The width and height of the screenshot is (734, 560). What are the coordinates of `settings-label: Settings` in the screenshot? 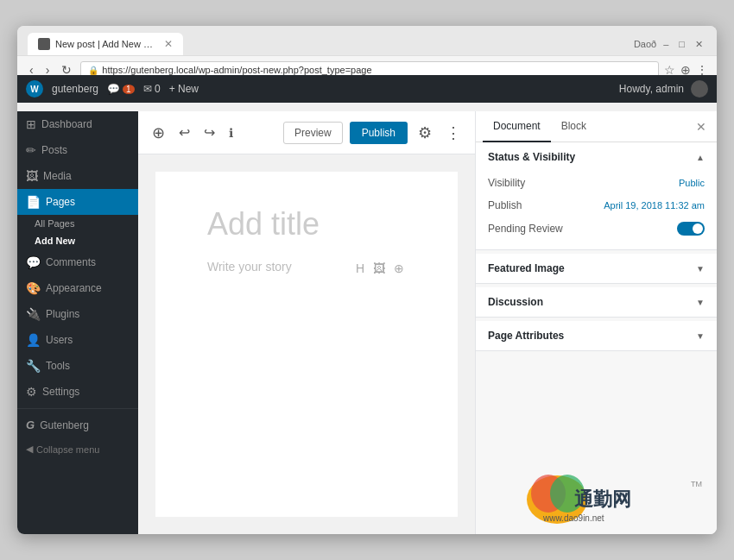 It's located at (60, 392).